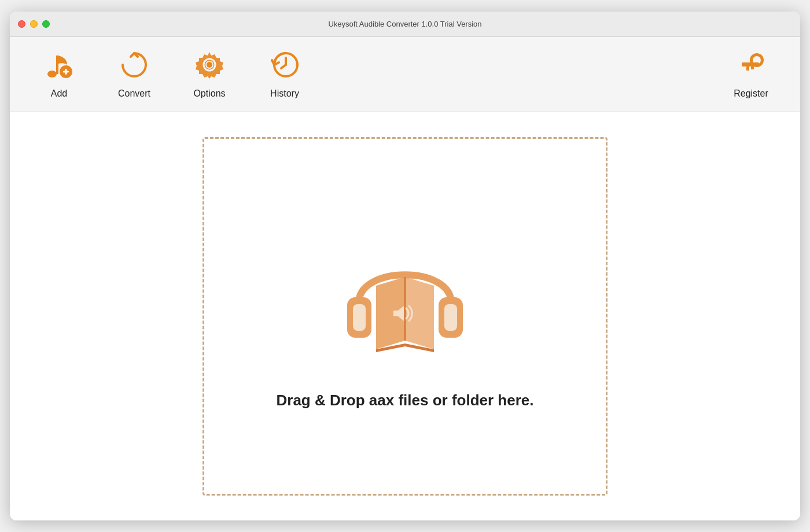 The width and height of the screenshot is (810, 532). Describe the element at coordinates (59, 75) in the screenshot. I see `add-button: Add` at that location.